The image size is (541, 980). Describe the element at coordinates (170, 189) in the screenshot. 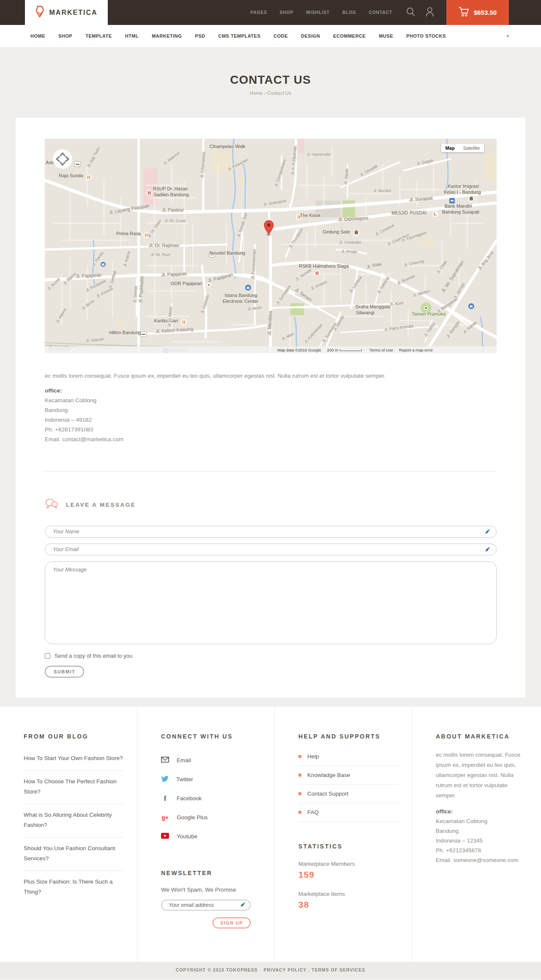

I see `map-label: RSUP Dr. Hasan` at that location.